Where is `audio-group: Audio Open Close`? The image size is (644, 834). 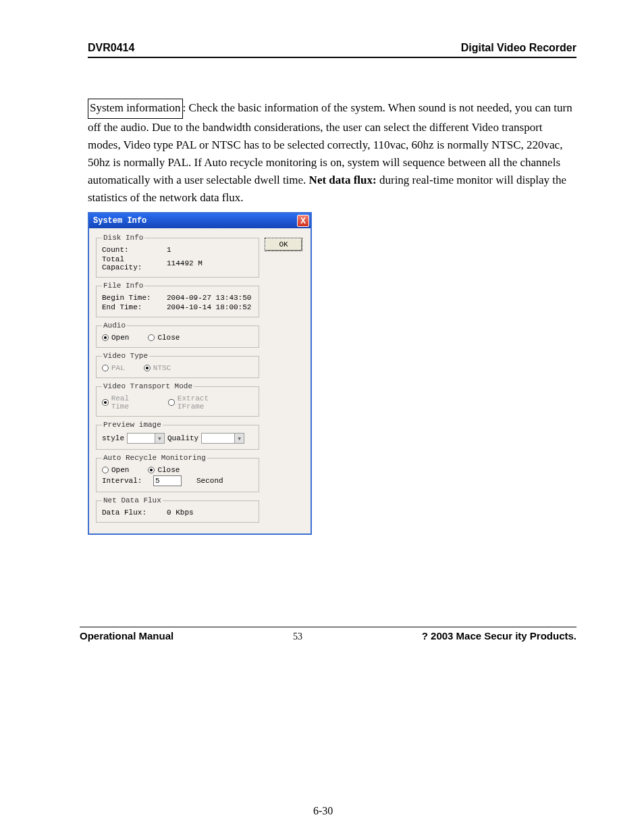 audio-group: Audio Open Close is located at coordinates (178, 335).